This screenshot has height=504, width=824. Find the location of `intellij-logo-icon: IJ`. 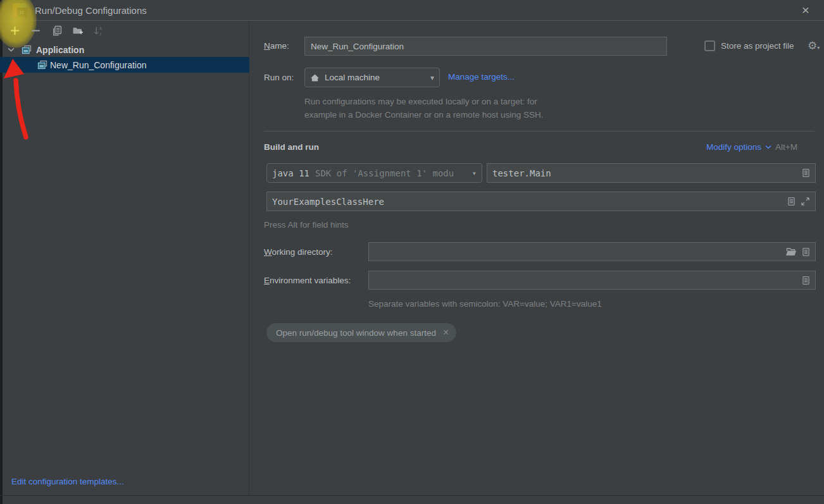

intellij-logo-icon: IJ is located at coordinates (20, 10).